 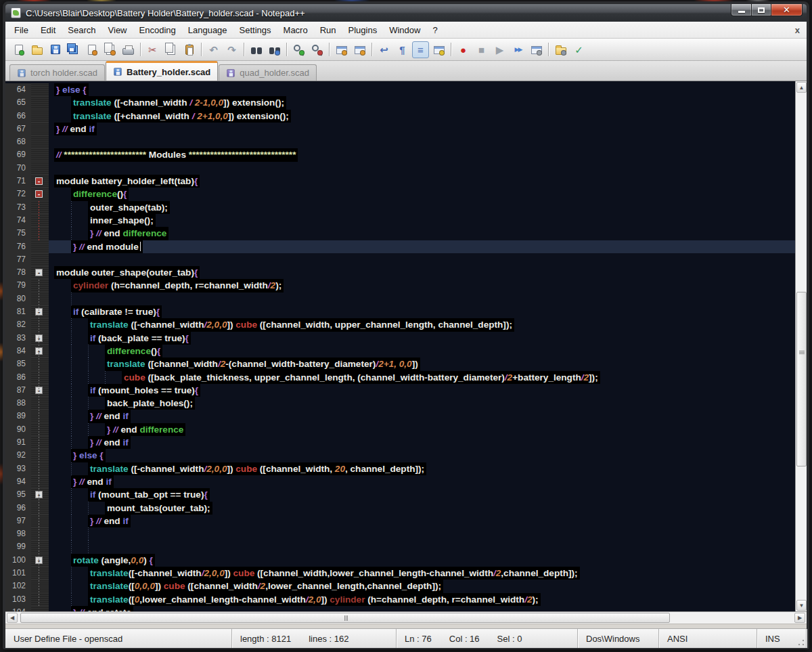 I want to click on line-number: 84, so click(x=18, y=351).